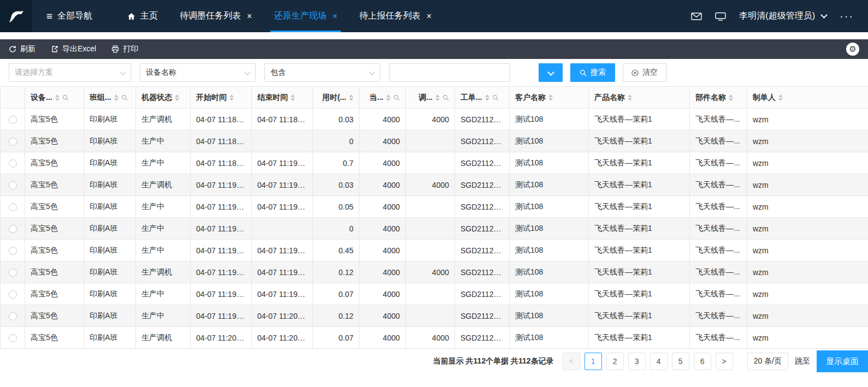 Image resolution: width=868 pixels, height=387 pixels. Describe the element at coordinates (55, 98) in the screenshot. I see `column-header: 设备...` at that location.